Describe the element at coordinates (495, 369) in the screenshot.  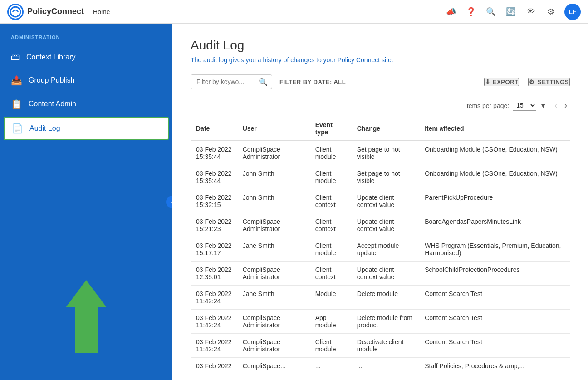
I see `cell-item-affected: Staff Policies, Procedures & amp;...` at that location.